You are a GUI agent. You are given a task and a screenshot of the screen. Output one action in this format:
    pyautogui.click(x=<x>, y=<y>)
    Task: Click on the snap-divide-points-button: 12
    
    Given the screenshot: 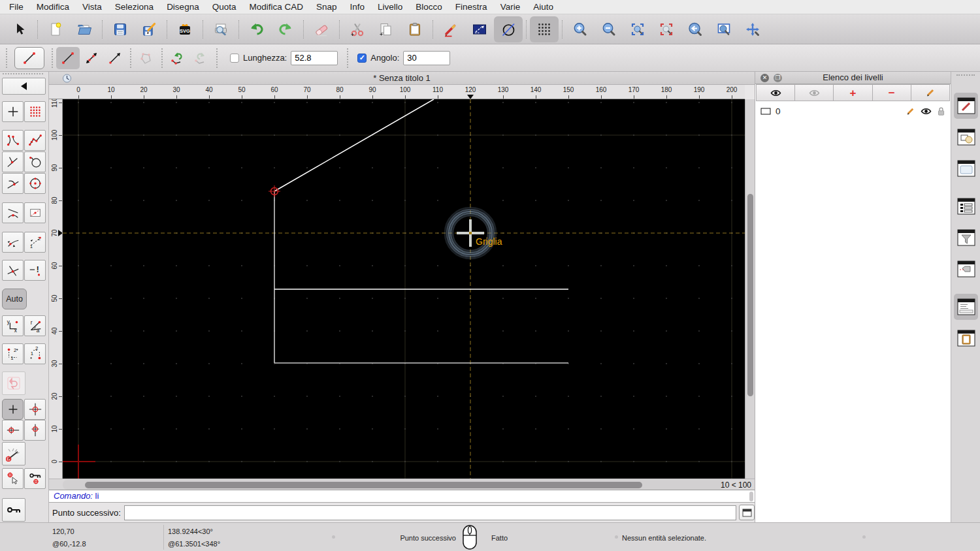 What is the action you would take?
    pyautogui.click(x=35, y=242)
    